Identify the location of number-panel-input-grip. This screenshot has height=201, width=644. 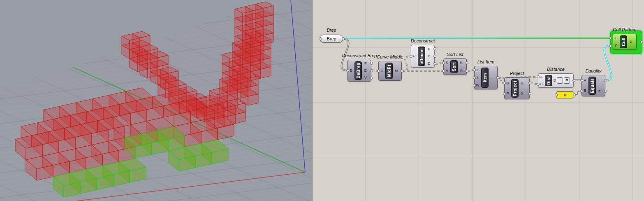
(556, 95).